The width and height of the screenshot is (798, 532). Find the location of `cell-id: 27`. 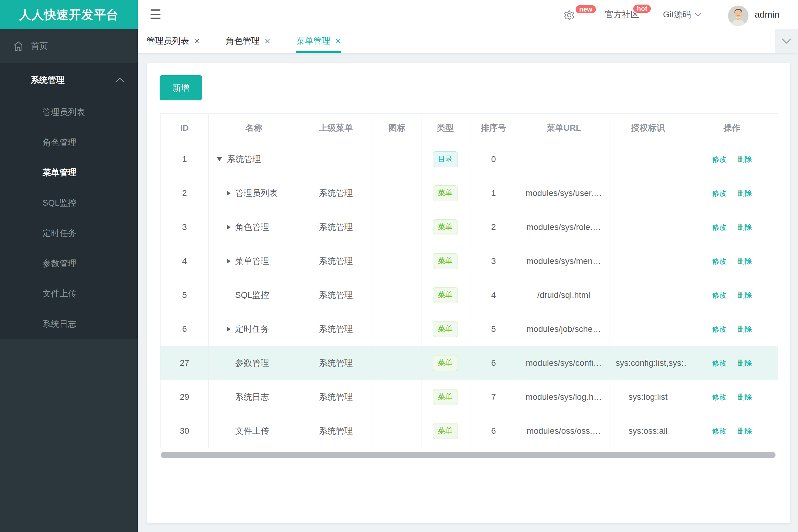

cell-id: 27 is located at coordinates (185, 363).